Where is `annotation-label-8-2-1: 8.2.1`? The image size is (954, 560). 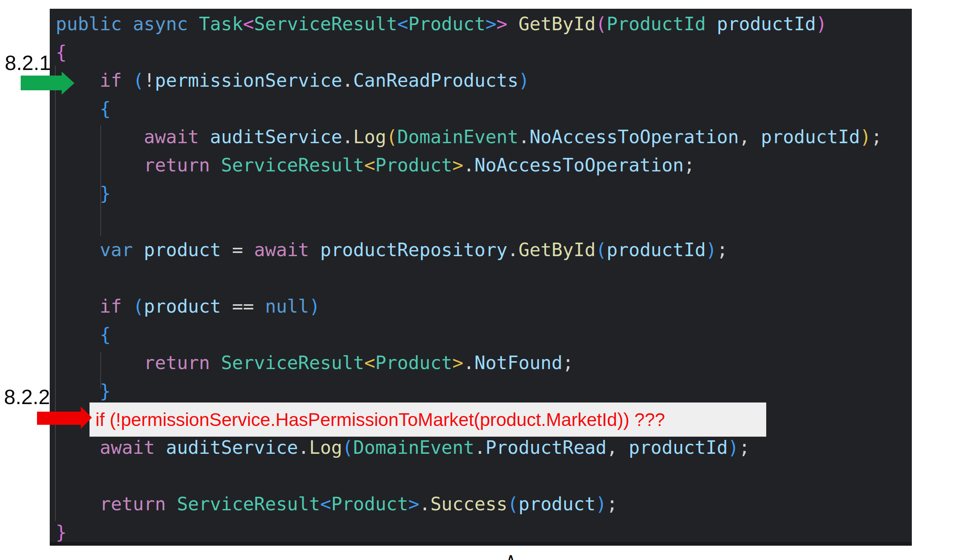
annotation-label-8-2-1: 8.2.1 is located at coordinates (28, 63).